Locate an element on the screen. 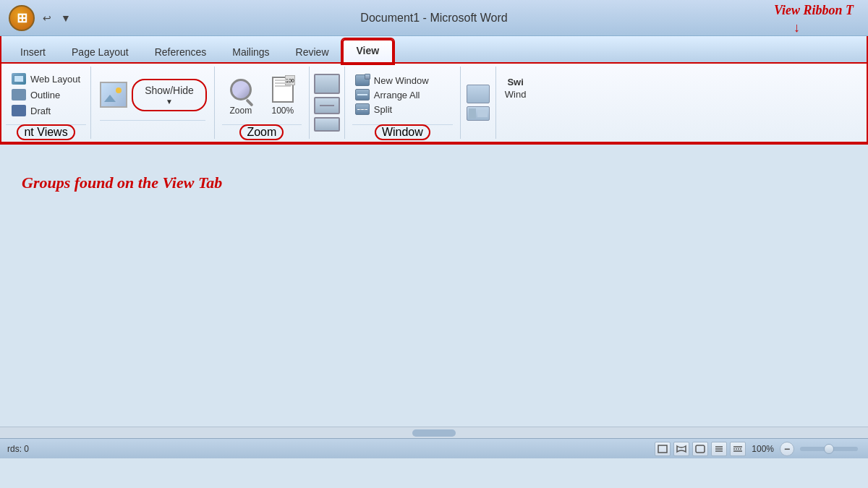 The image size is (868, 488). tab-view: View is located at coordinates (368, 51).